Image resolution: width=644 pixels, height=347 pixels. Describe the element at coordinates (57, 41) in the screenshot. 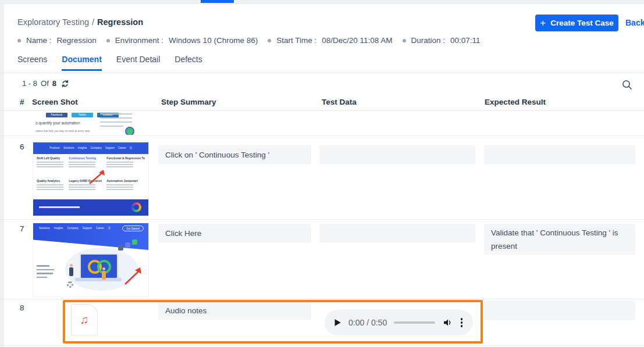

I see `meta-name: Name : Regression` at that location.